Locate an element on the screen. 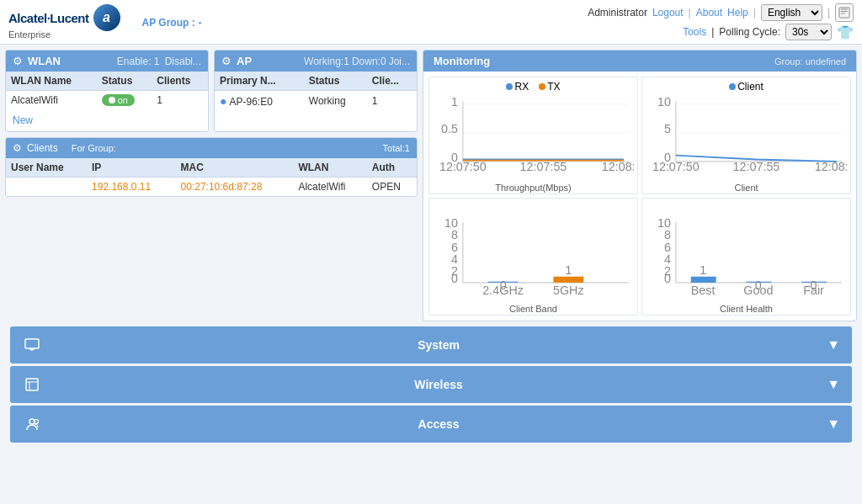 The image size is (862, 504). wlan-col-clients: Clients is located at coordinates (180, 81).